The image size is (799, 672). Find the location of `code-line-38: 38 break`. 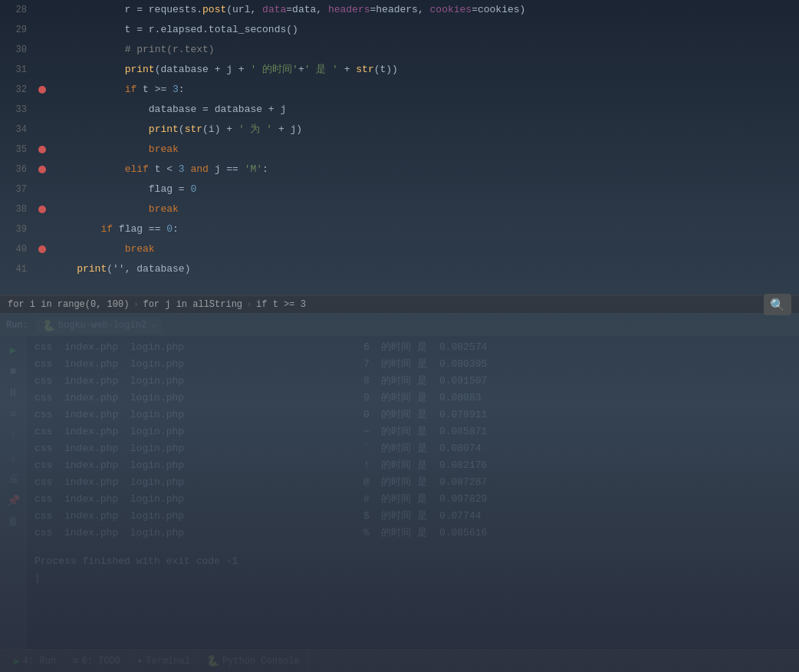

code-line-38: 38 break is located at coordinates (400, 209).